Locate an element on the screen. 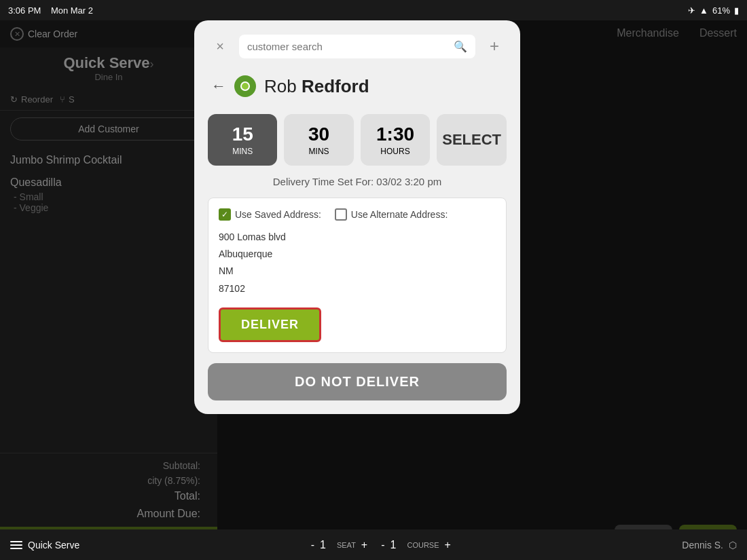 Image resolution: width=747 pixels, height=560 pixels. use-alternate-address-label: Use Alternate Address: is located at coordinates (391, 214).